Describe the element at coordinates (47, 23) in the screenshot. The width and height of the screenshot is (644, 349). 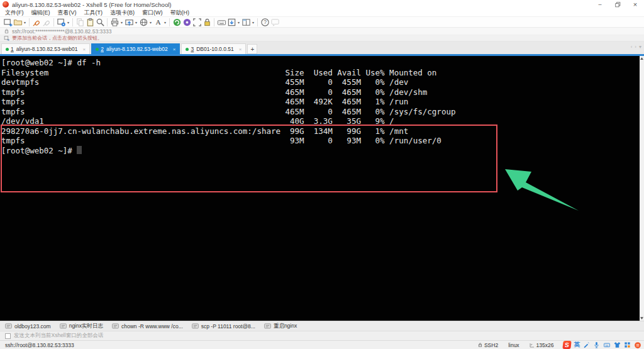
I see `disconnect-icon` at that location.